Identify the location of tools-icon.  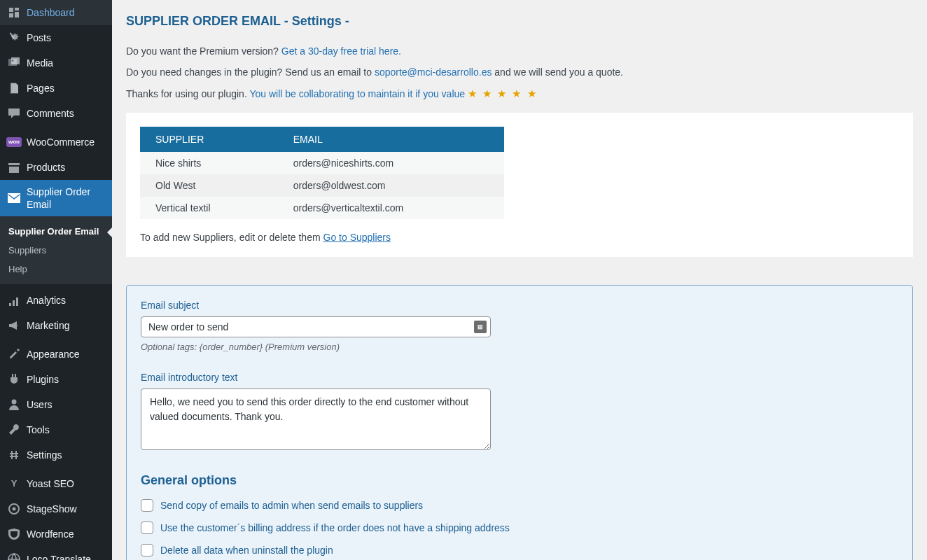
(14, 430).